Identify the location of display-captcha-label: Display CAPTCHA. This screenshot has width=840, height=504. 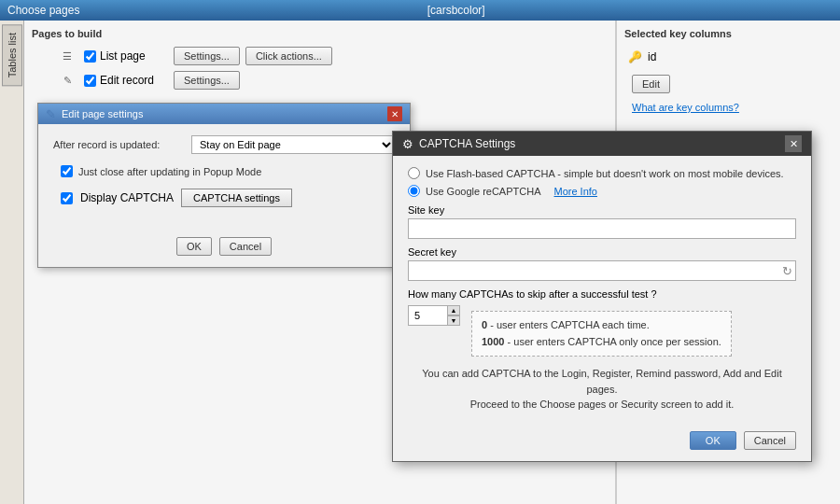
(127, 198).